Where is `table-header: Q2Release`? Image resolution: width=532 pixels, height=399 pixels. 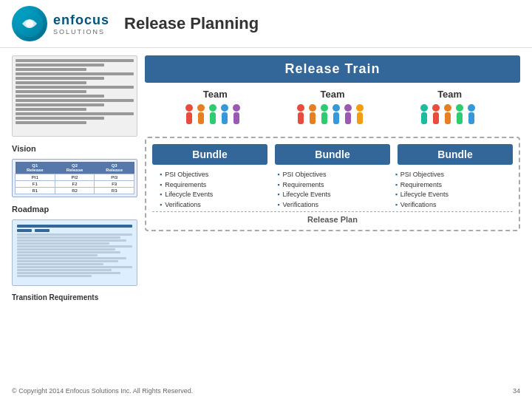 table-header: Q2Release is located at coordinates (75, 168).